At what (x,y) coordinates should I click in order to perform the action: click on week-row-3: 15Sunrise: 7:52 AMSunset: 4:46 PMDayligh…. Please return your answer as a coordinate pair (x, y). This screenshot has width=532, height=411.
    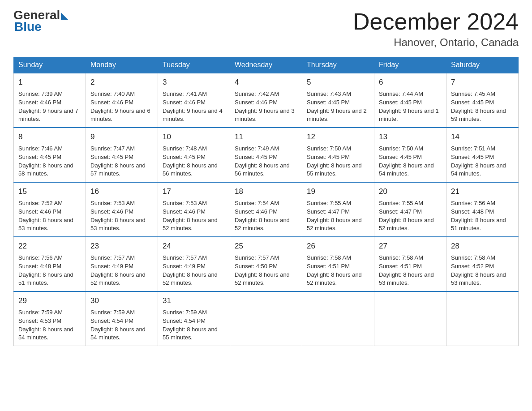
    Looking at the image, I should click on (266, 210).